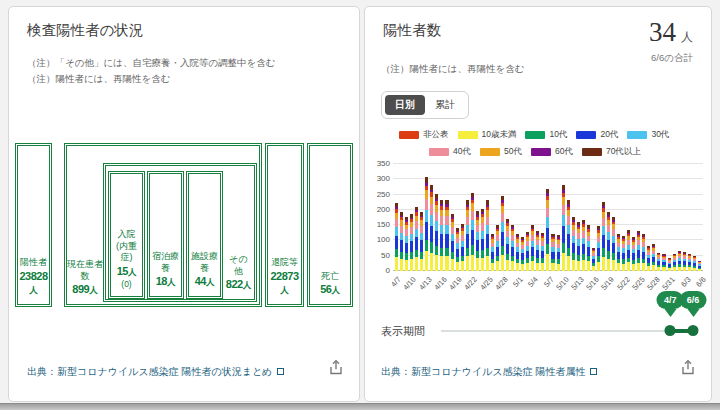 The width and height of the screenshot is (720, 410). I want to click on x-tick-label: 5/1, so click(518, 282).